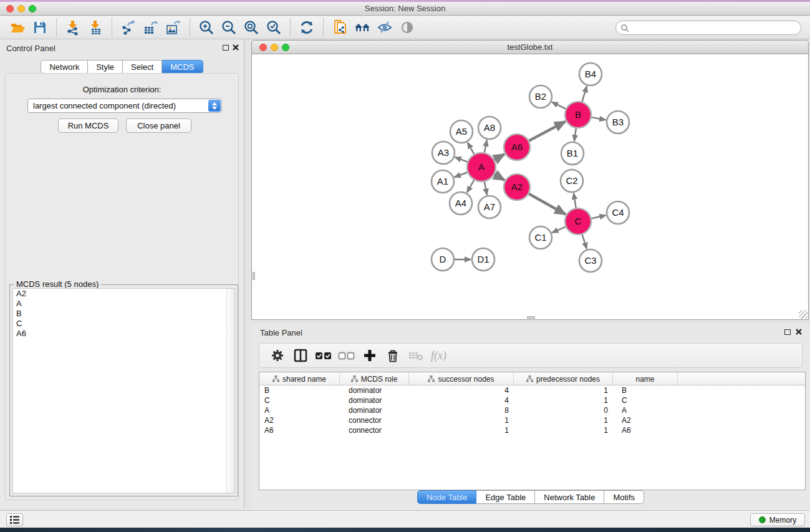  What do you see at coordinates (788, 332) in the screenshot?
I see `float-table-panel-icon` at bounding box center [788, 332].